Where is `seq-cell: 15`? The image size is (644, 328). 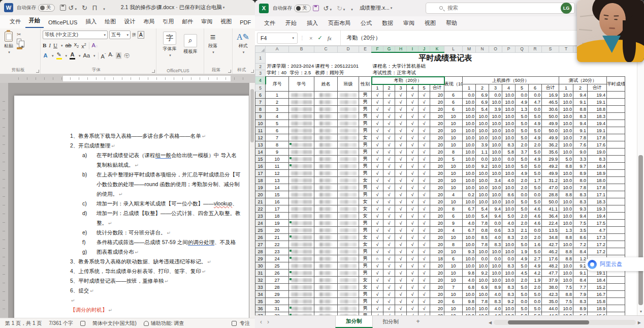
seq-cell: 15 is located at coordinates (277, 195).